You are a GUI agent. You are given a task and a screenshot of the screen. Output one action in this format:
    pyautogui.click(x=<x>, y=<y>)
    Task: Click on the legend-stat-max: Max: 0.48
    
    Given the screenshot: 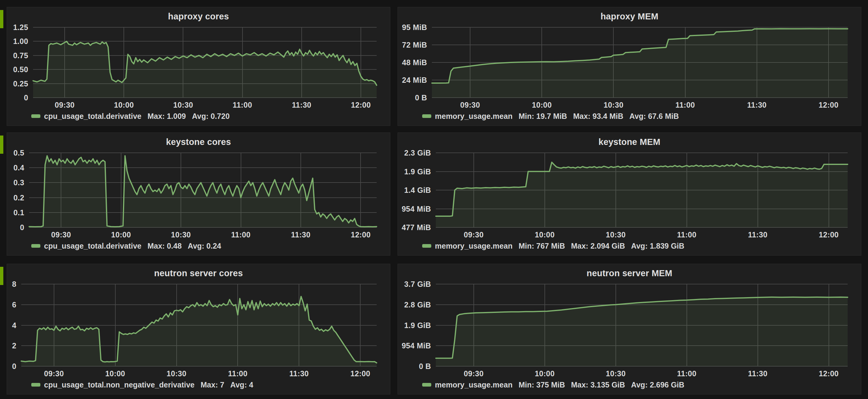 What is the action you would take?
    pyautogui.click(x=165, y=246)
    